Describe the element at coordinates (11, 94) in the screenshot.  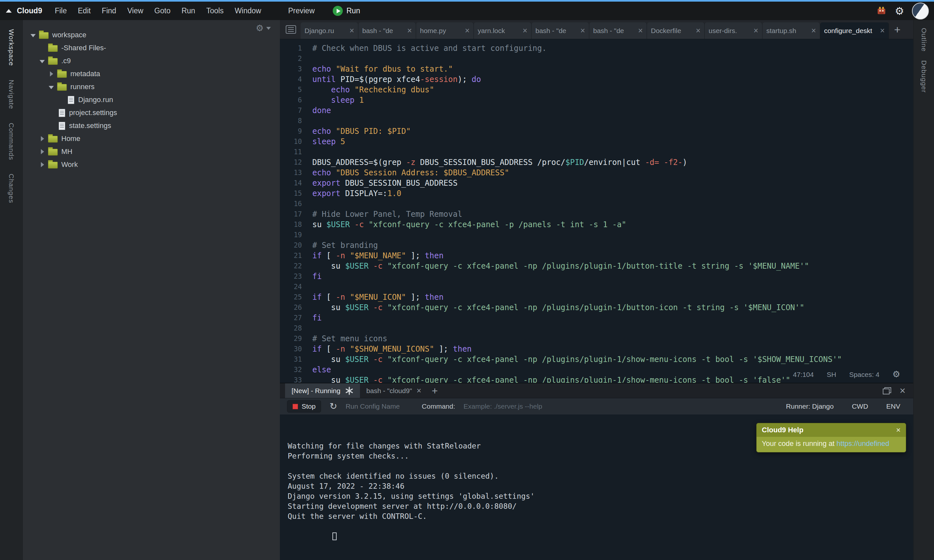
I see `rail-tab-navigate: Navigate` at that location.